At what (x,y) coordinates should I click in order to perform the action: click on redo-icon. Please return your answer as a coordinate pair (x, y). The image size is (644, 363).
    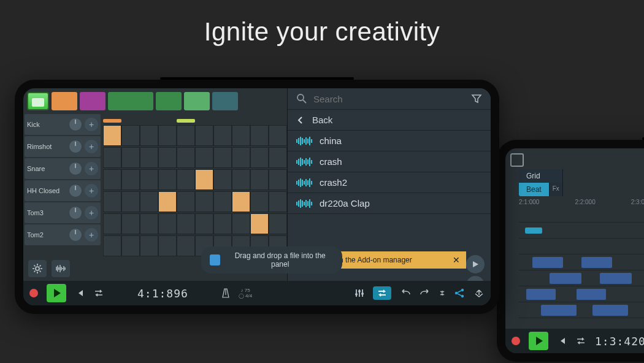
    Looking at the image, I should click on (425, 293).